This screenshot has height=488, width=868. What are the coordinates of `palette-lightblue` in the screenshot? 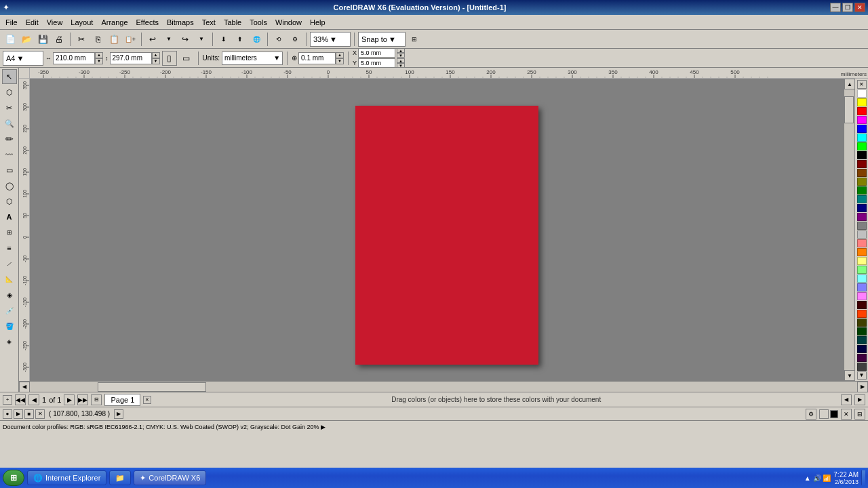 It's located at (862, 287).